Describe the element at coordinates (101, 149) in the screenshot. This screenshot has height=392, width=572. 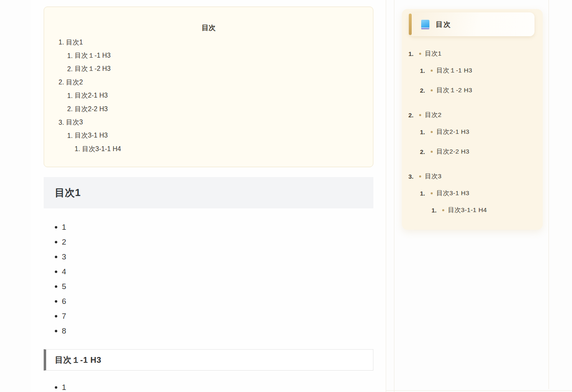
I see `toc-link: 目次3-1-1 H4` at that location.